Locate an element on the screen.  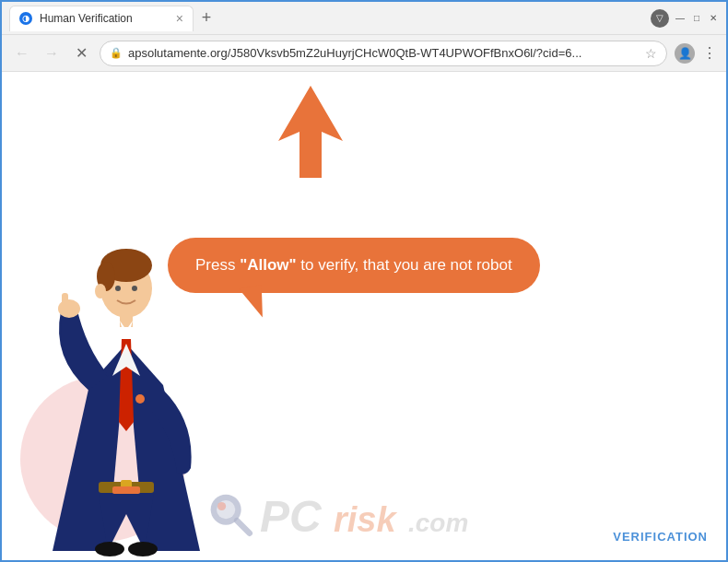
title-bar: ◑ Human Verification × + ▽ — □ ✕ is located at coordinates (364, 18).